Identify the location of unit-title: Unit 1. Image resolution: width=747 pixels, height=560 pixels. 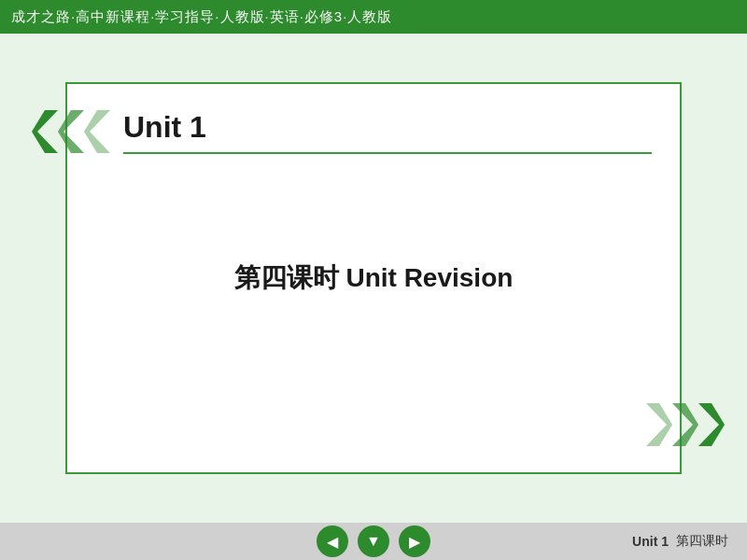
(388, 133).